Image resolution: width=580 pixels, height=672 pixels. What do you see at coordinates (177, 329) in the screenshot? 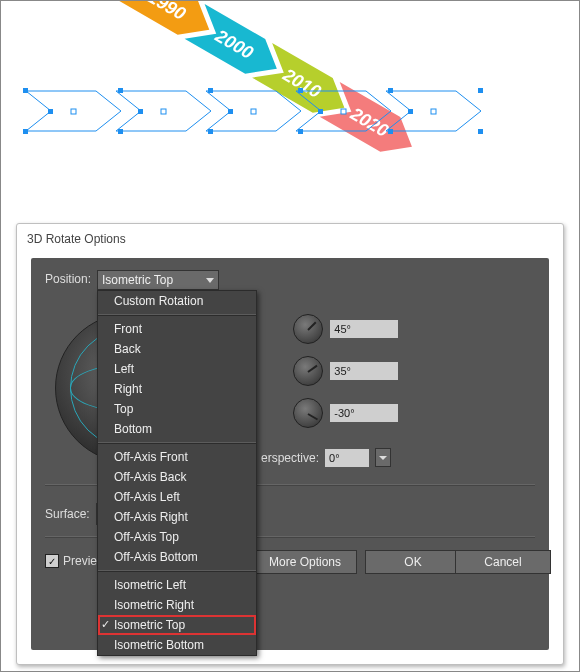
I see `menu-item-front: Front` at bounding box center [177, 329].